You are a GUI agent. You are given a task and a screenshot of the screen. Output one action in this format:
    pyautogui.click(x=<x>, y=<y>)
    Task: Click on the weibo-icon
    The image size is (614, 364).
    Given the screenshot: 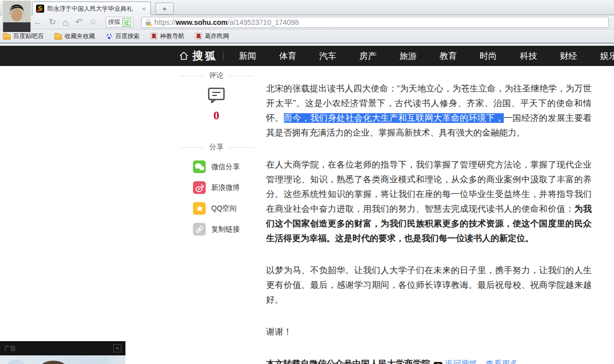 What is the action you would take?
    pyautogui.click(x=199, y=188)
    